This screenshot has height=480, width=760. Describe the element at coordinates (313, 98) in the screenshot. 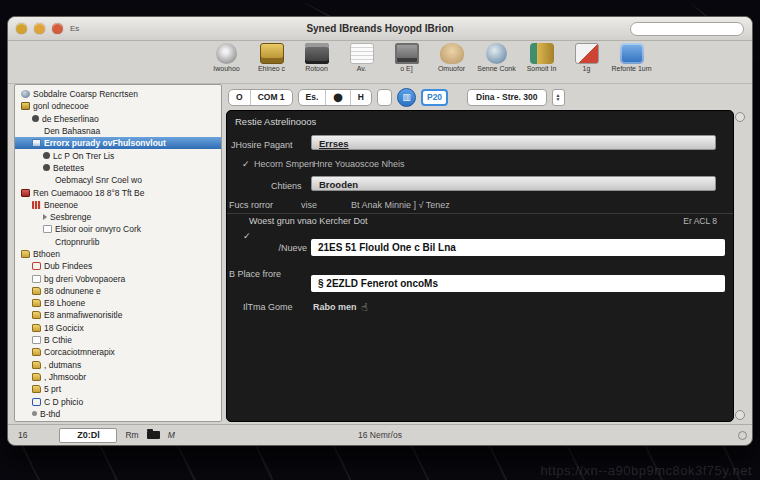

I see `segment-es: Es.` at that location.